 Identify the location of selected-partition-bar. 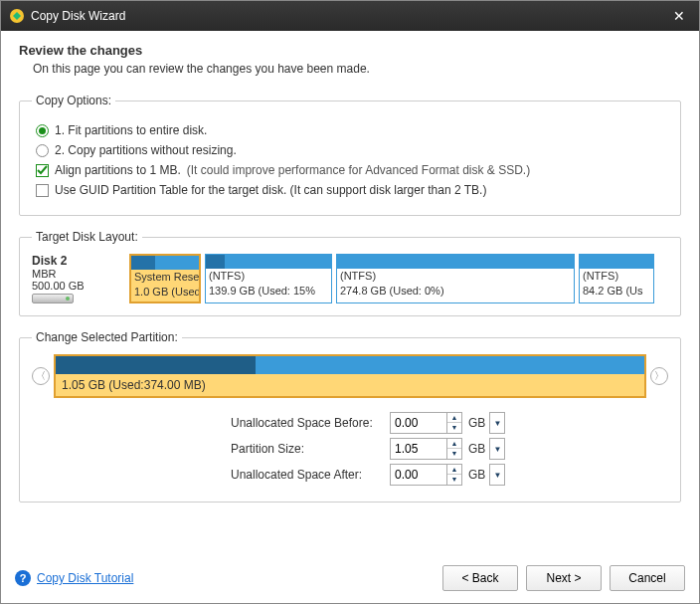
(350, 365).